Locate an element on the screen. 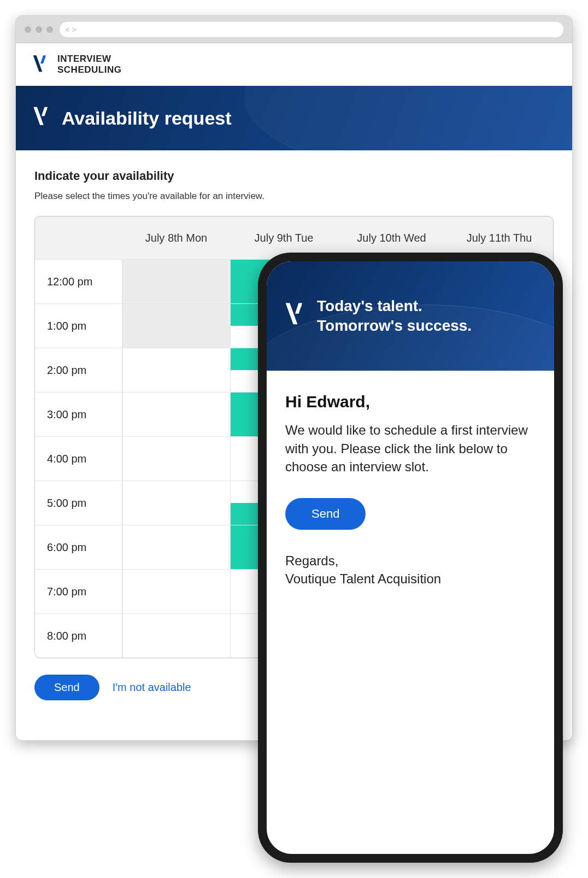  send-button: Send is located at coordinates (67, 688).